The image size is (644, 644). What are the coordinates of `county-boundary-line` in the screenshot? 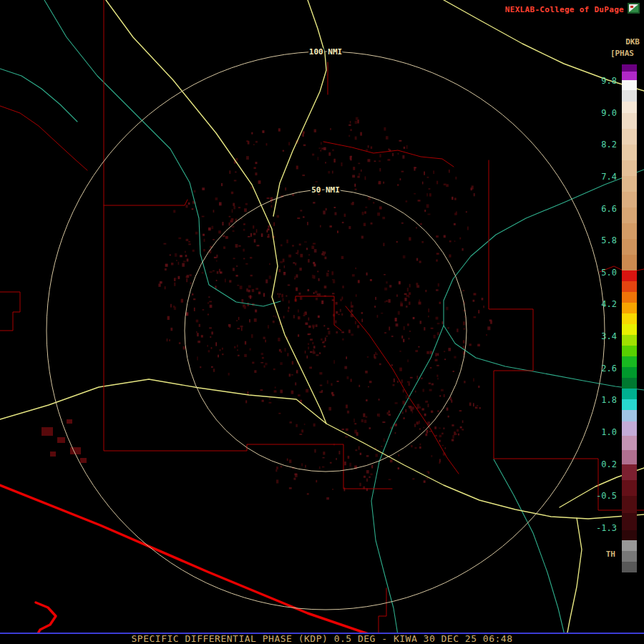 It's located at (10, 311).